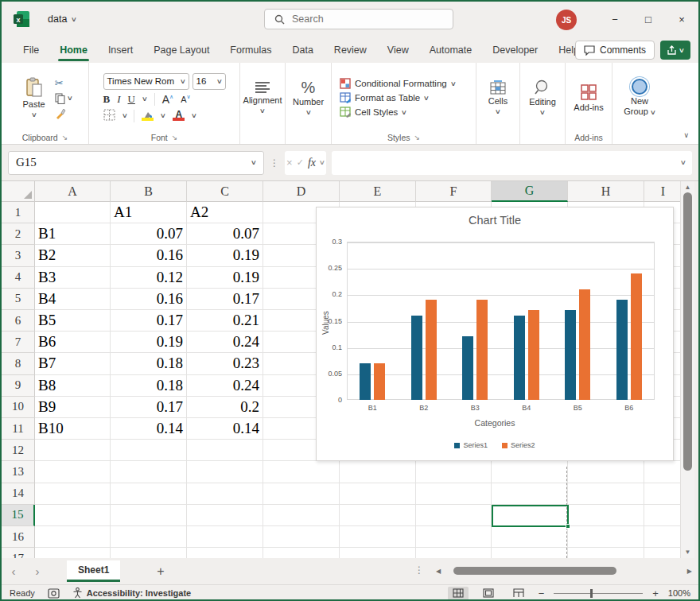 Image resolution: width=700 pixels, height=601 pixels. I want to click on column-header-C: C, so click(225, 192).